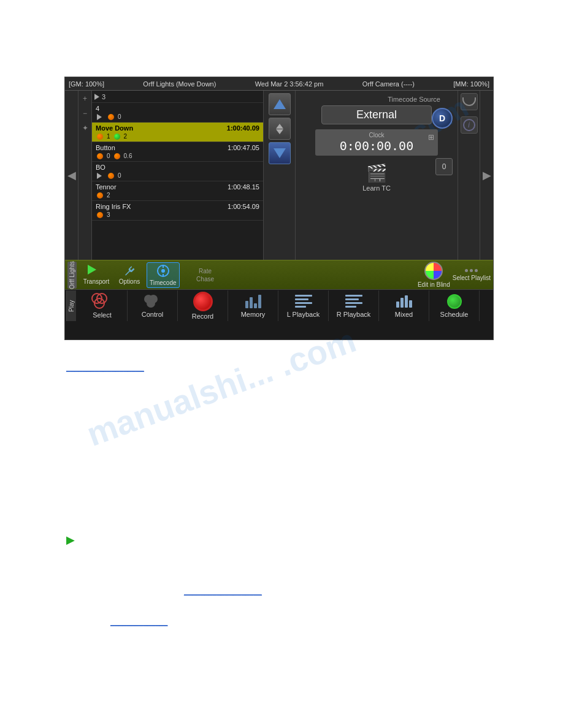  What do you see at coordinates (223, 591) in the screenshot?
I see `link-2: ___________________` at bounding box center [223, 591].